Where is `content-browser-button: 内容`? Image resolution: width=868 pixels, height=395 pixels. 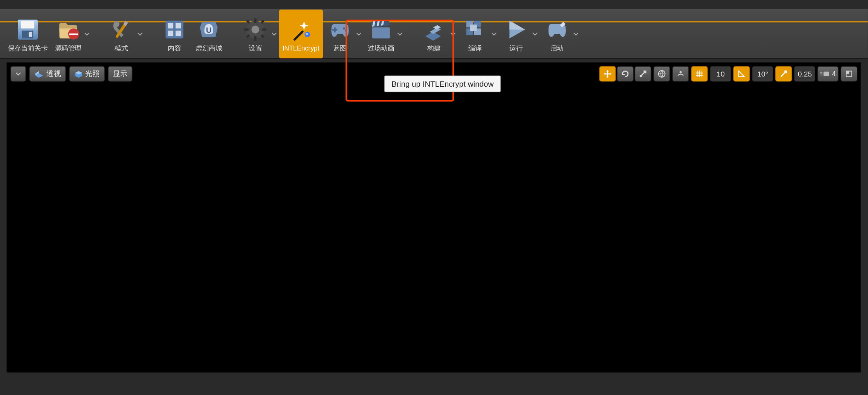 content-browser-button: 内容 is located at coordinates (174, 34).